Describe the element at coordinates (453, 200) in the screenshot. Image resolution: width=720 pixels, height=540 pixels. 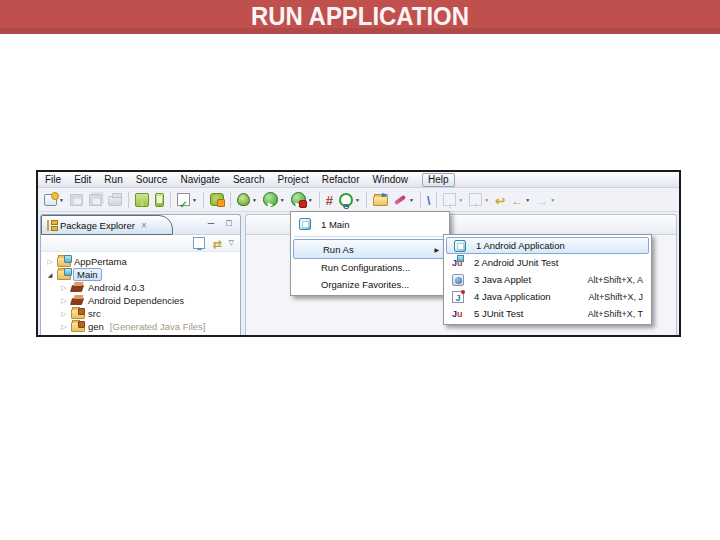
I see `next-annotation-button: ↓▼` at that location.